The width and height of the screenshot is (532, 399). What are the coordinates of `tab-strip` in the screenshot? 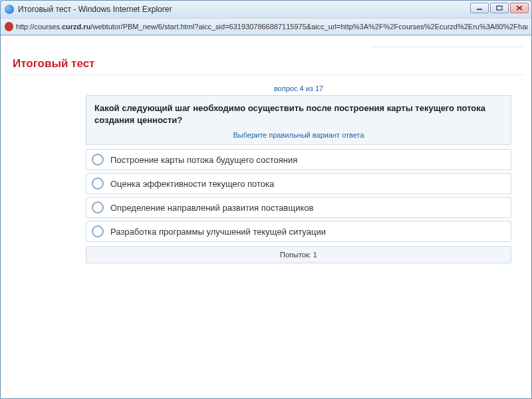 It's located at (268, 48).